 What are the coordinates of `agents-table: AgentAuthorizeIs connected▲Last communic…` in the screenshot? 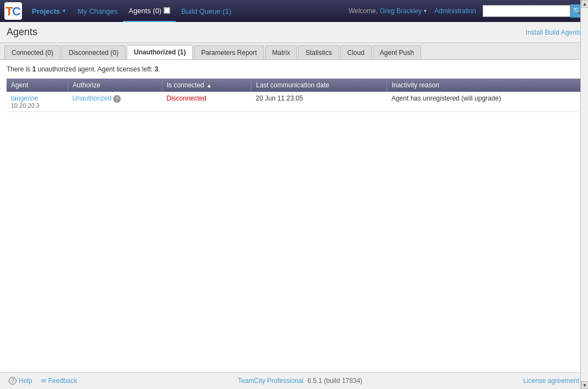 It's located at (294, 96).